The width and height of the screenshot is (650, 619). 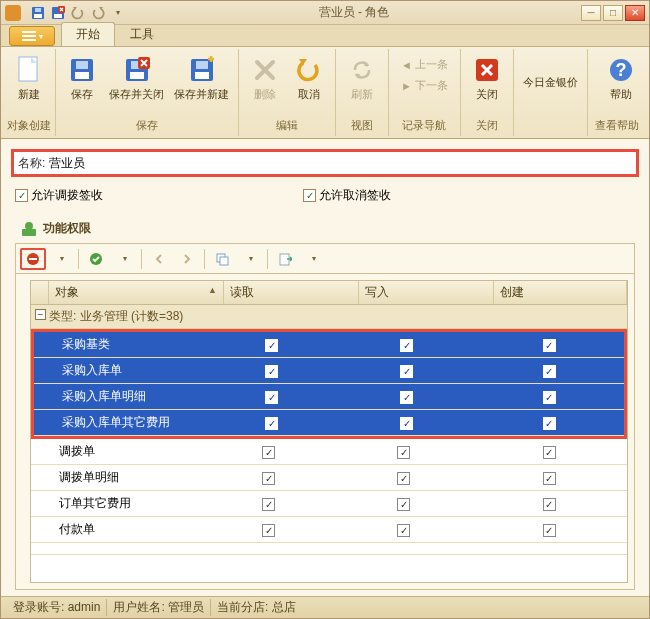 I want to click on allow-all-button, so click(x=96, y=259).